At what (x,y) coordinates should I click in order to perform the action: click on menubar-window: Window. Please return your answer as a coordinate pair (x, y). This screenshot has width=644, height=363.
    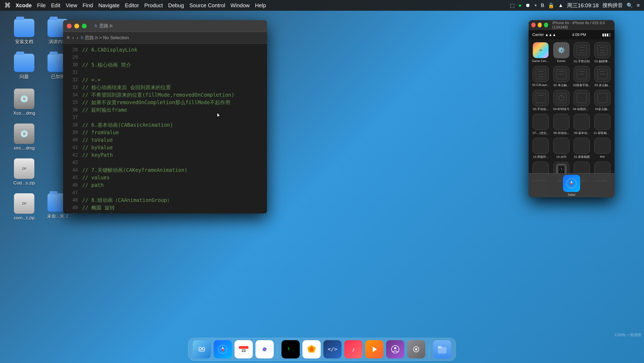
    Looking at the image, I should click on (240, 5).